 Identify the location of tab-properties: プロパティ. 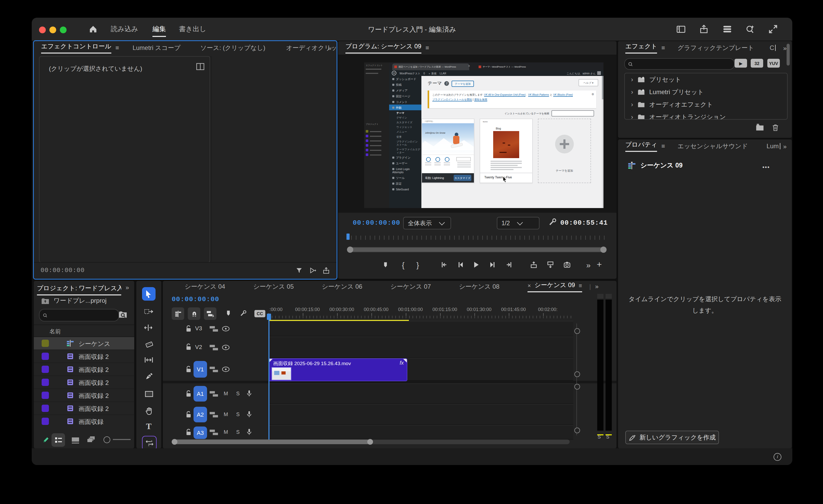
(641, 146).